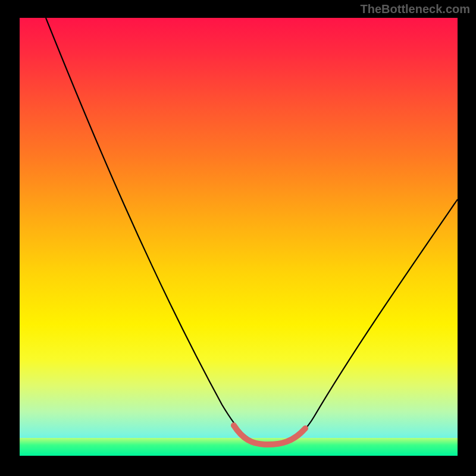  What do you see at coordinates (270, 435) in the screenshot?
I see `minimum-highlight` at bounding box center [270, 435].